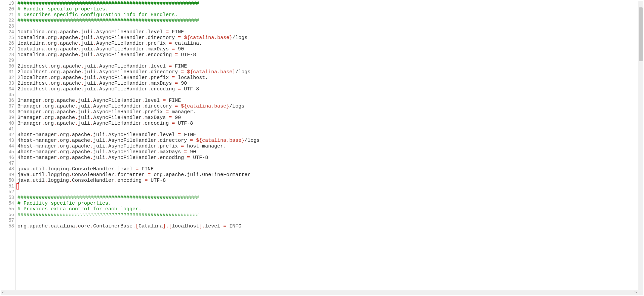 The width and height of the screenshot is (644, 296). I want to click on line-number: 25, so click(7, 38).